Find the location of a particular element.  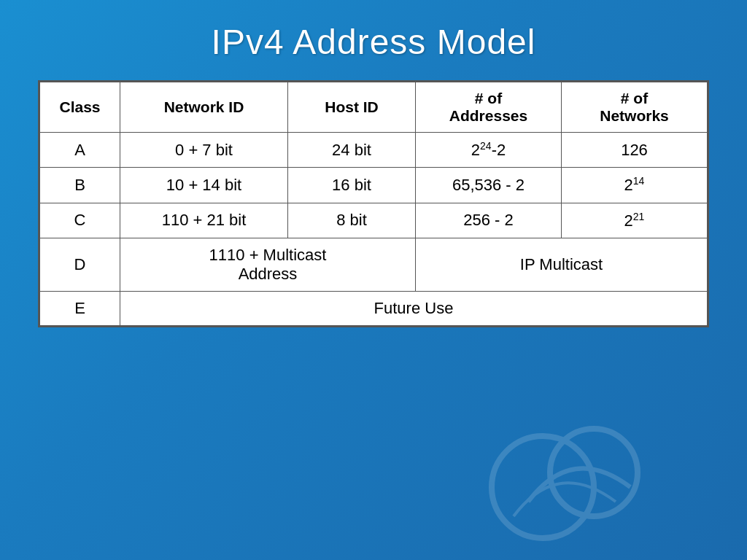

host-id-b: 16 bit is located at coordinates (352, 185).